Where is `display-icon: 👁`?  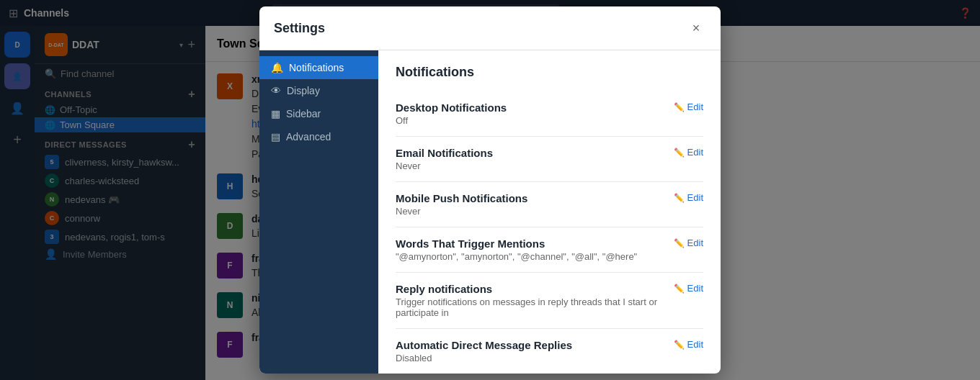 display-icon: 👁 is located at coordinates (276, 91).